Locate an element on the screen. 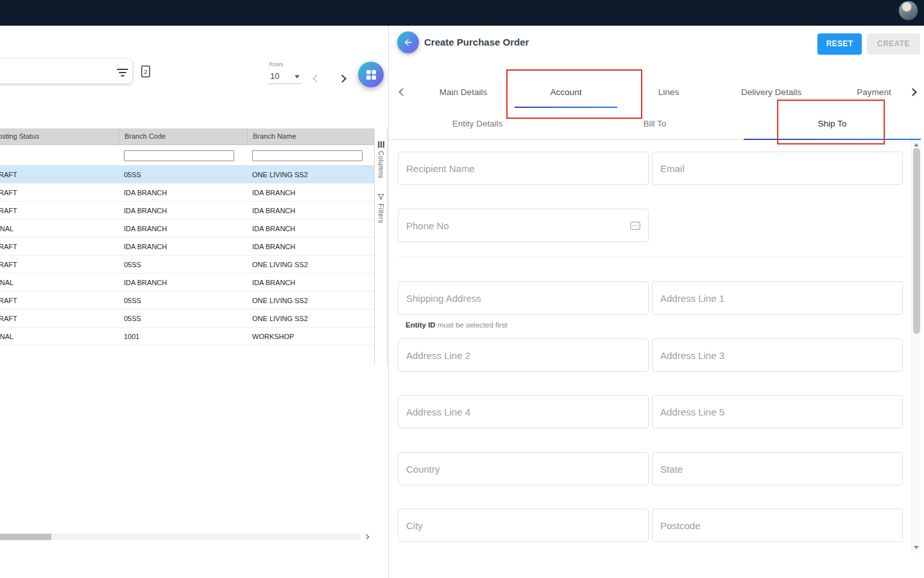 This screenshot has width=924, height=578. column-header-branch-code: Branch Code is located at coordinates (183, 136).